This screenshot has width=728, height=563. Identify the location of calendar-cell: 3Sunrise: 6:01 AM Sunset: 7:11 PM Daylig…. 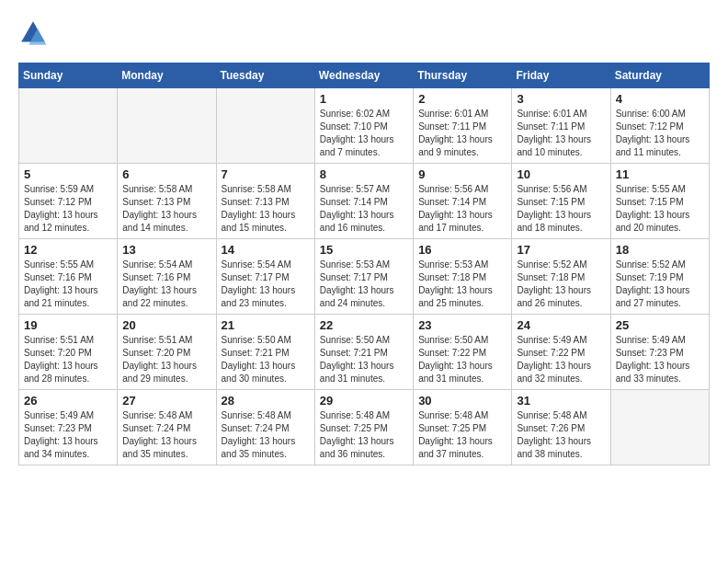
(561, 126).